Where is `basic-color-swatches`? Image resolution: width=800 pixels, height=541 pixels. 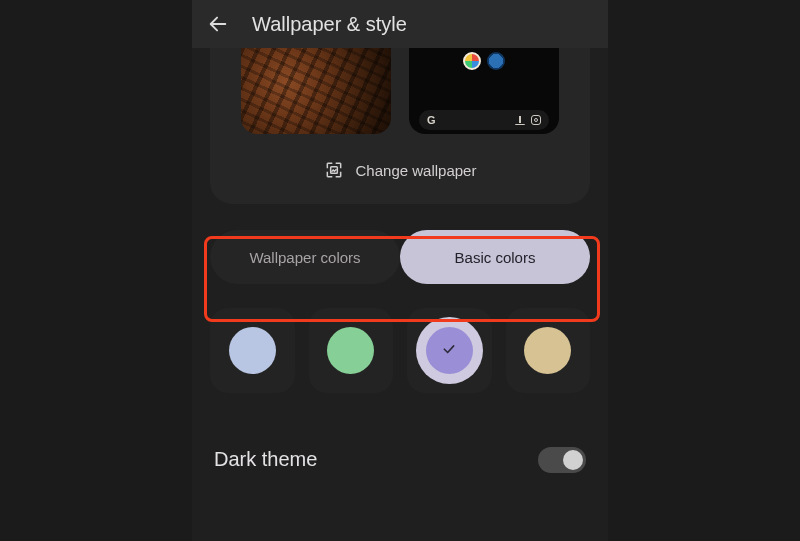
basic-color-swatches is located at coordinates (400, 350).